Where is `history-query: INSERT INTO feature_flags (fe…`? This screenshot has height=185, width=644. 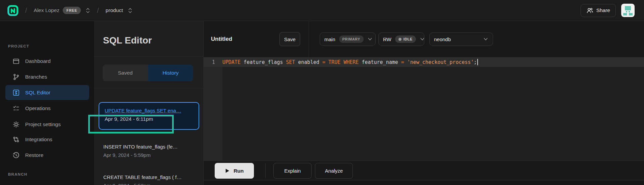
history-query: INSERT INTO feature_flags (fe… is located at coordinates (141, 147).